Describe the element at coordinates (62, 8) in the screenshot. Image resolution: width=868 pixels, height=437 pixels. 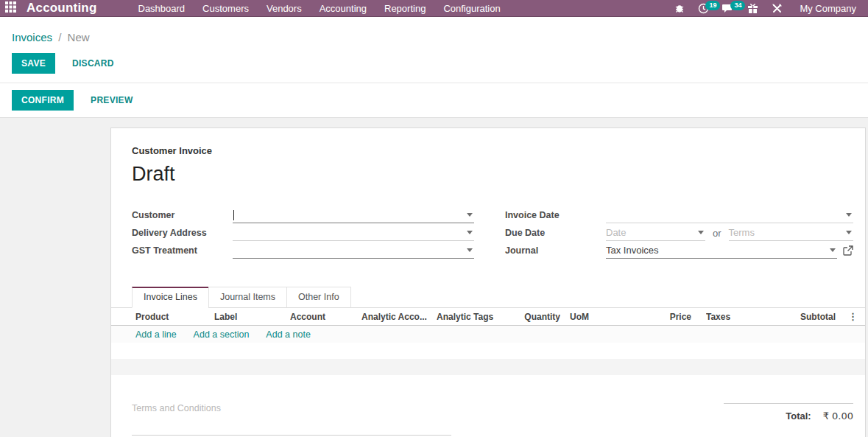
I see `app-name: Accounting` at that location.